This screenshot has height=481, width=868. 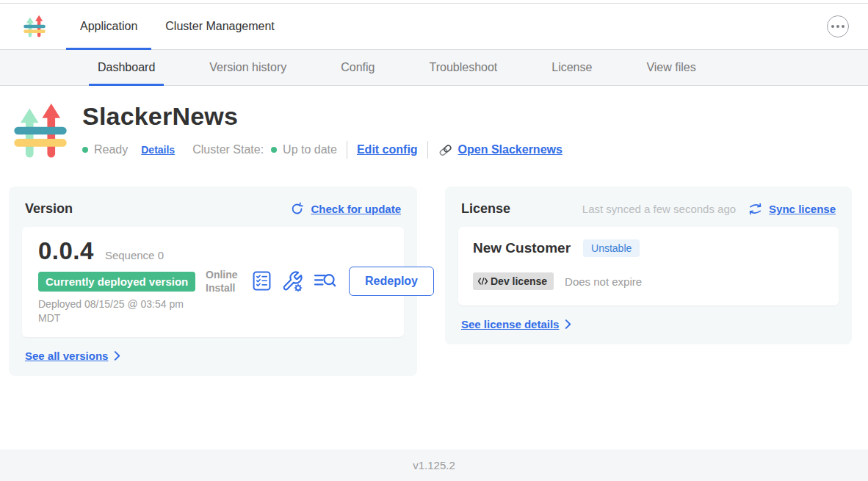 I want to click on tab-dashboard: Dashboard, so click(x=126, y=68).